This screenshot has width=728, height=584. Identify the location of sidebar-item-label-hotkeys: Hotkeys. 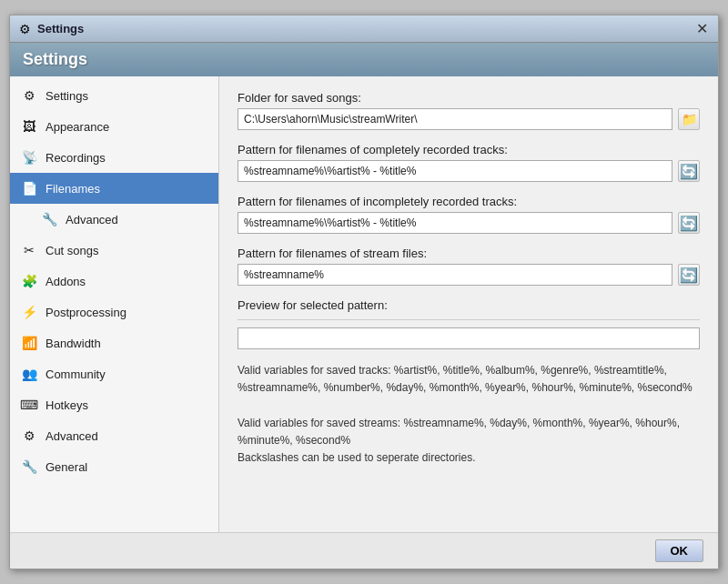
(67, 406).